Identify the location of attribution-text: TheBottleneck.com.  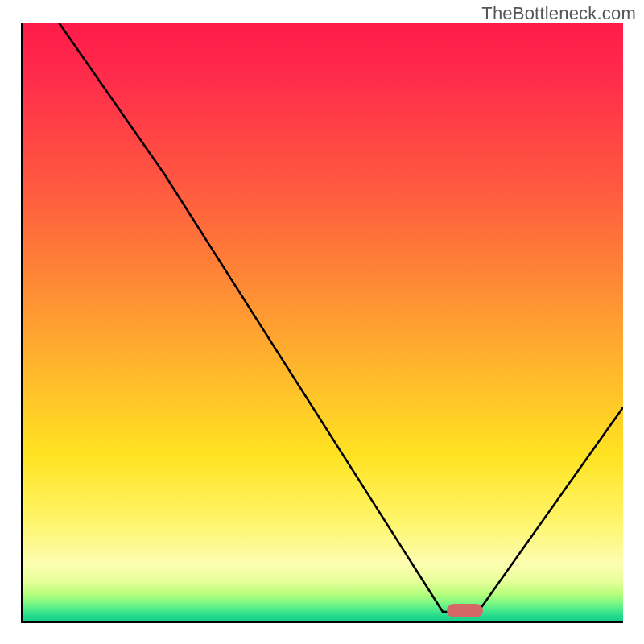
(559, 14).